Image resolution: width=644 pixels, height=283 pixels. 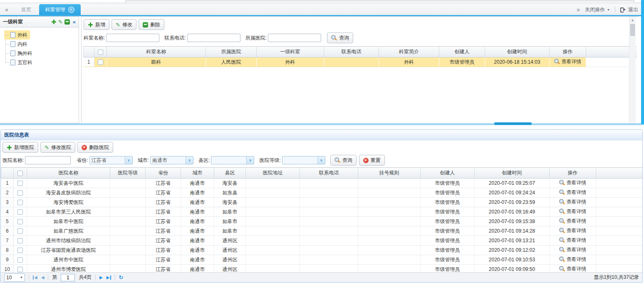 I want to click on row-number-cell: 4, so click(x=7, y=212).